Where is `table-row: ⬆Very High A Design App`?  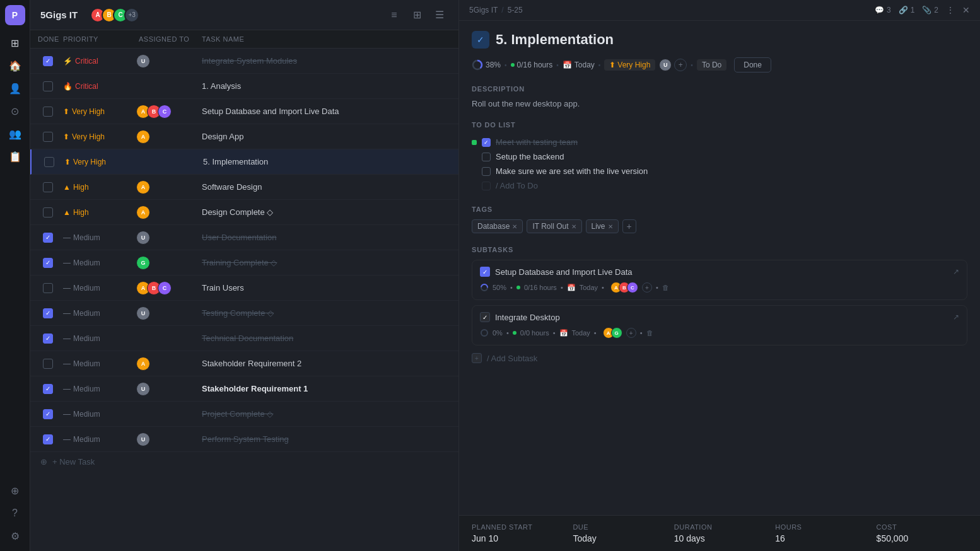
table-row: ⬆Very High A Design App is located at coordinates (245, 137).